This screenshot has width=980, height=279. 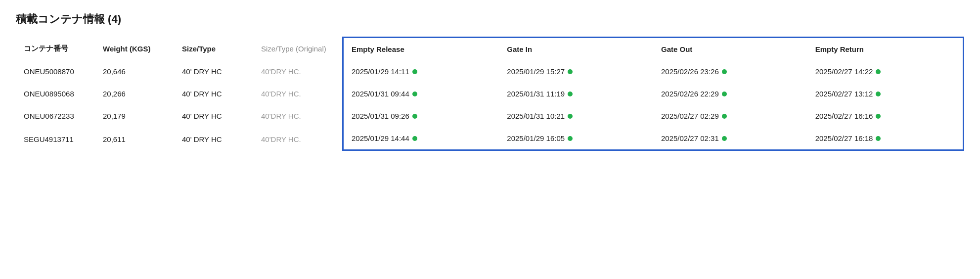 I want to click on cell-empty-return: 2025/02/27 16:18, so click(x=886, y=139).